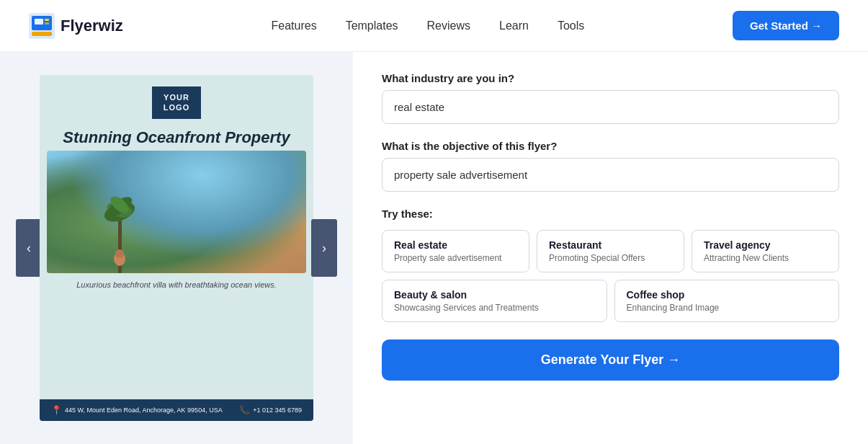 This screenshot has width=868, height=444. Describe the element at coordinates (324, 248) in the screenshot. I see `flyer-next-button: ›` at that location.